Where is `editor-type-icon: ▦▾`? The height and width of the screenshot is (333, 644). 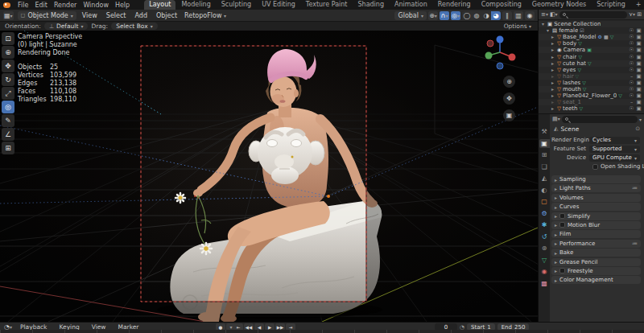 editor-type-icon: ▦▾ is located at coordinates (8, 16).